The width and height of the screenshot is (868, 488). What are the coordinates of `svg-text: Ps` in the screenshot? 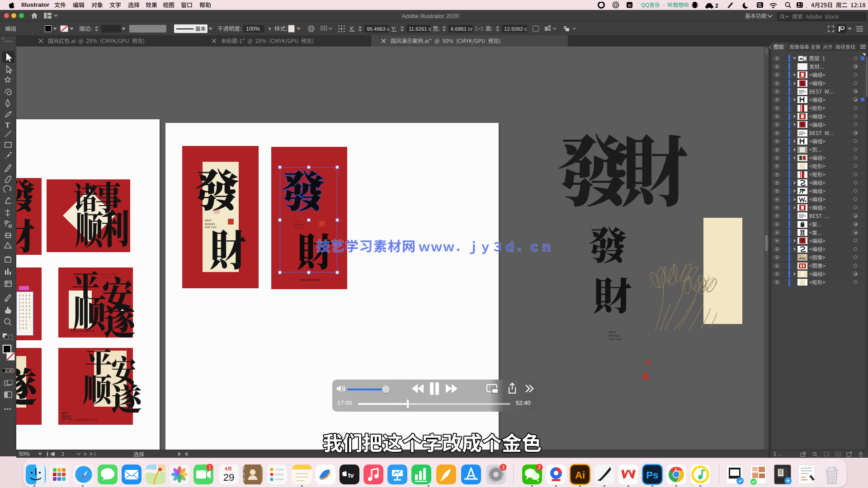 It's located at (653, 475).